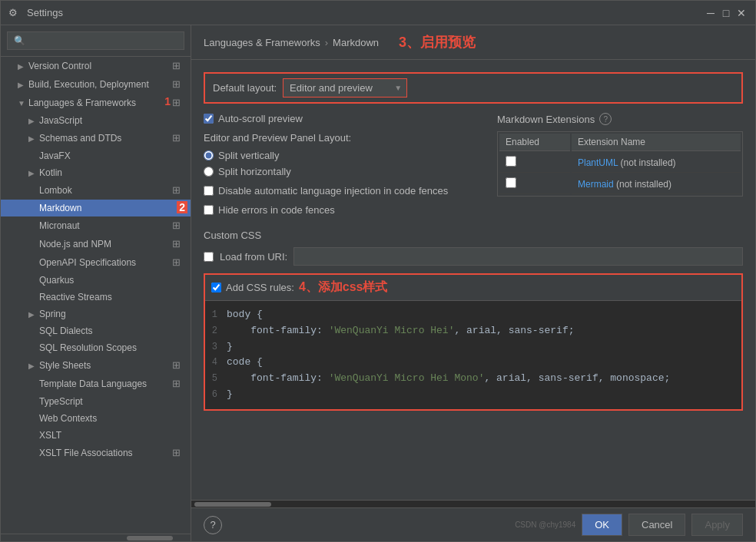 This screenshot has width=756, height=542. Describe the element at coordinates (112, 435) in the screenshot. I see `sidebar-item-label: XSLT` at that location.